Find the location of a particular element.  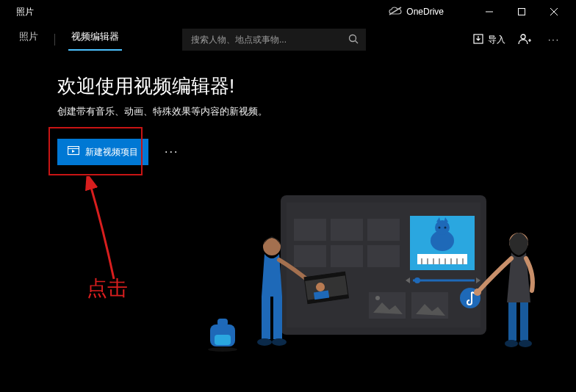

tab-photos: 照片 is located at coordinates (29, 40).